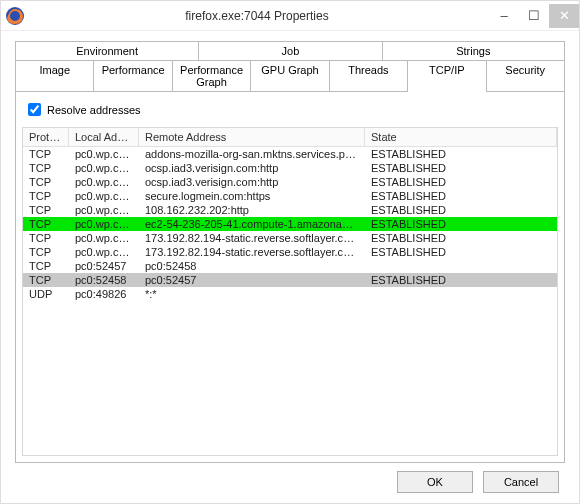 This screenshot has width=580, height=504. I want to click on maximize-button: ☐, so click(534, 16).